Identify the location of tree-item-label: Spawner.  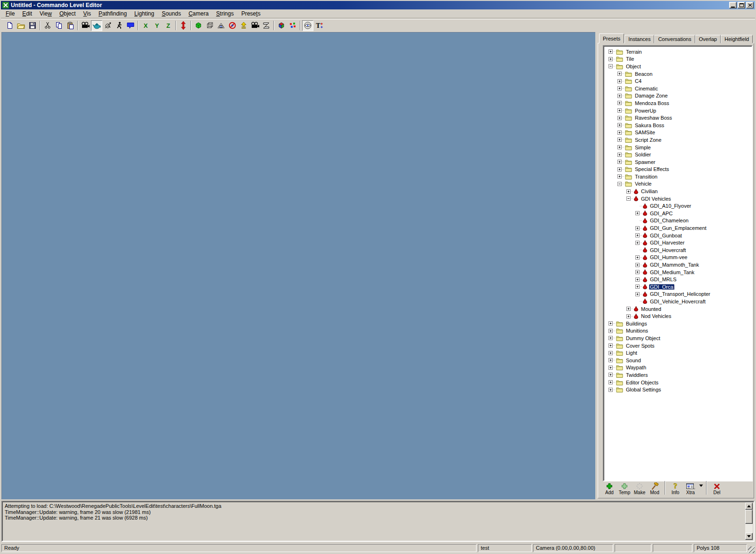
(645, 162).